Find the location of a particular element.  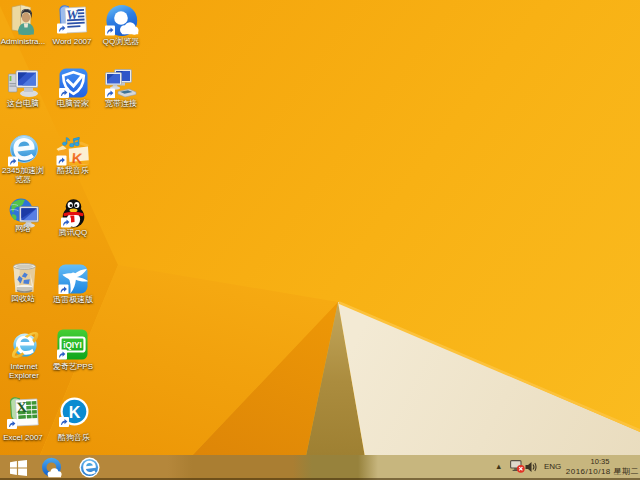

svg-text: X is located at coordinates (22, 408).